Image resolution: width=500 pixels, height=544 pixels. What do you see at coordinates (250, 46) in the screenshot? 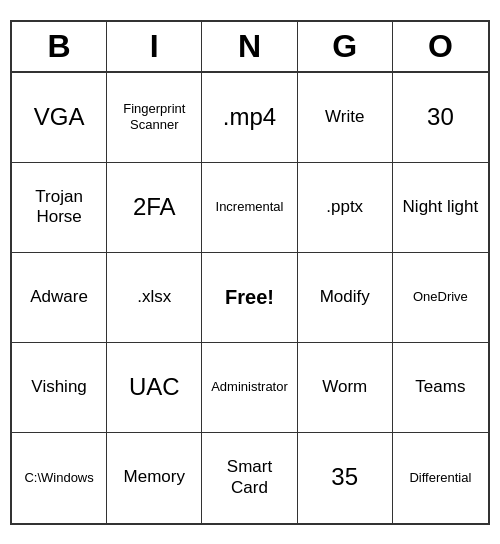
I see `header-letter: N` at bounding box center [250, 46].